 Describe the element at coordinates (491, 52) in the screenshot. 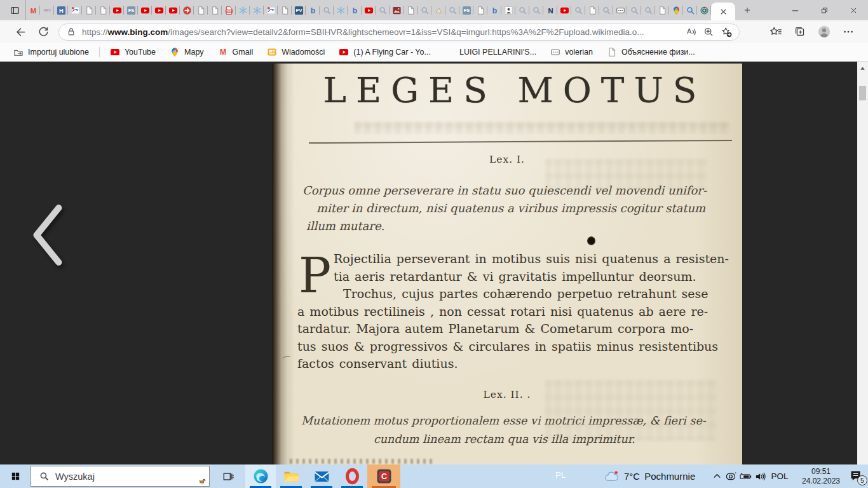

I see `bookmark-item: LUIGI PELLARINI'S...` at that location.